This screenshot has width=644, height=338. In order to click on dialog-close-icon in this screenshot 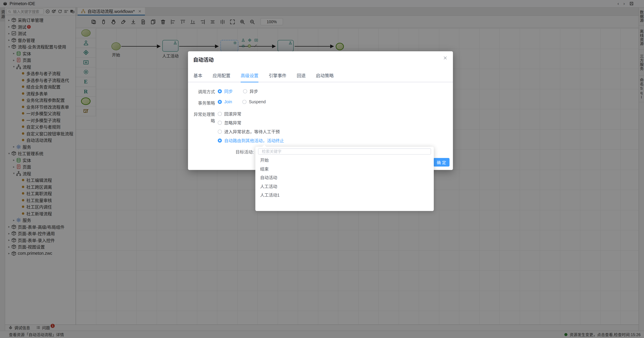, I will do `click(445, 58)`.